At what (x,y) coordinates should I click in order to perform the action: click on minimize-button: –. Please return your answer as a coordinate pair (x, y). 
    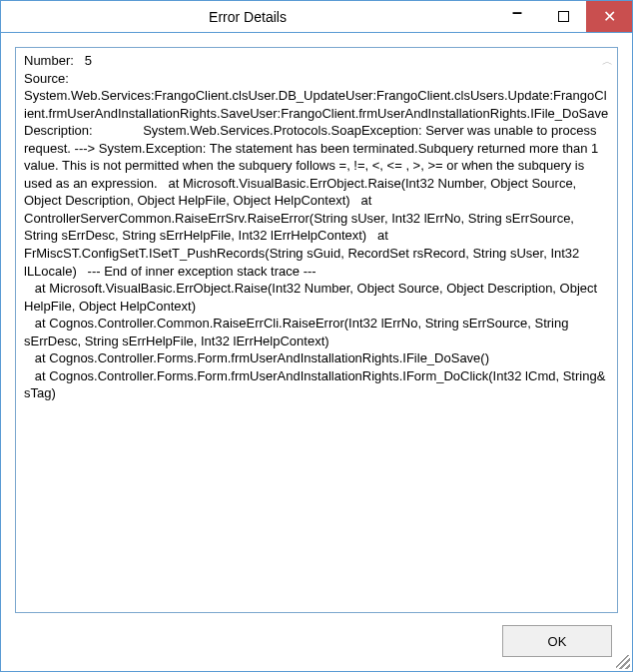
    Looking at the image, I should click on (517, 16).